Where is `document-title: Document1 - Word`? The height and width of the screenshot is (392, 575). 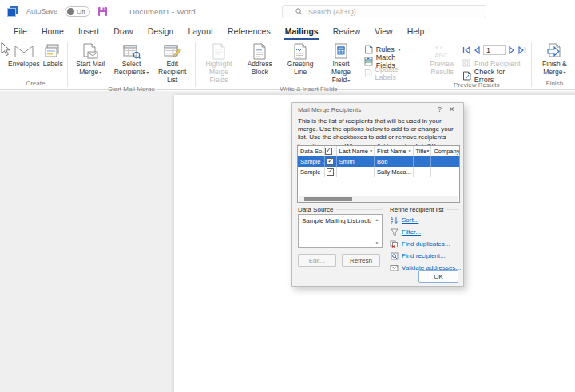
document-title: Document1 - Word is located at coordinates (163, 11).